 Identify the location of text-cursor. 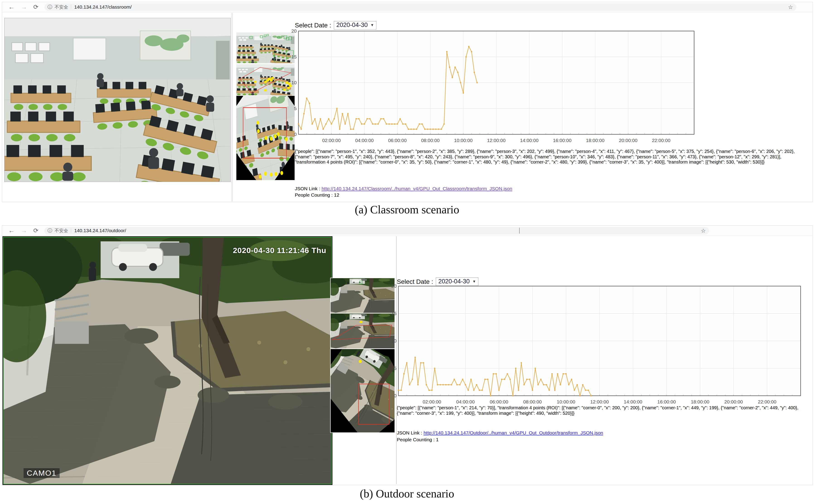
(520, 231).